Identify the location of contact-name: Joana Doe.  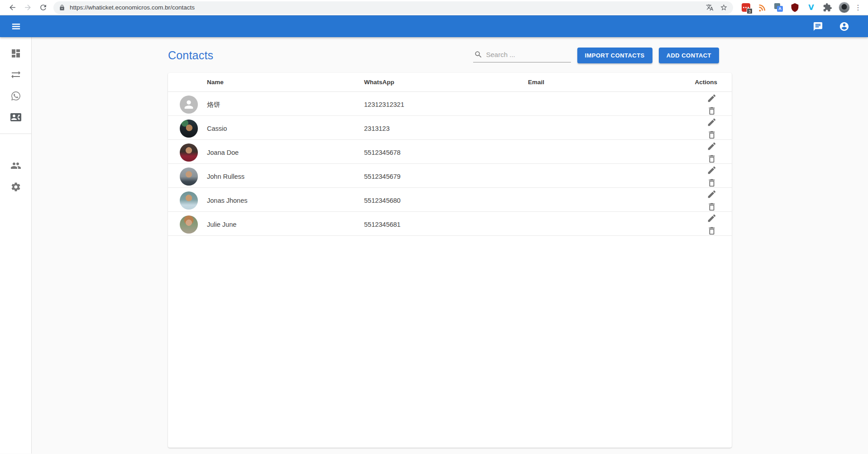
(285, 153).